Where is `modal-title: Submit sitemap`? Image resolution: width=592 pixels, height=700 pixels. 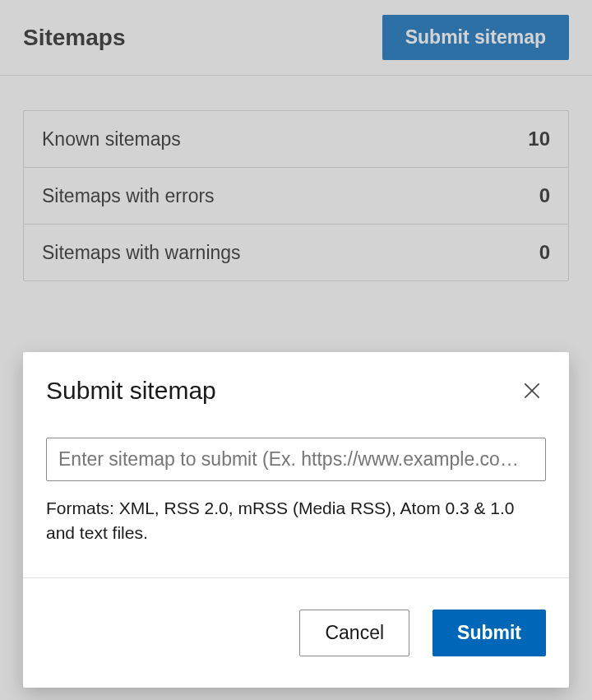
modal-title: Submit sitemap is located at coordinates (132, 391).